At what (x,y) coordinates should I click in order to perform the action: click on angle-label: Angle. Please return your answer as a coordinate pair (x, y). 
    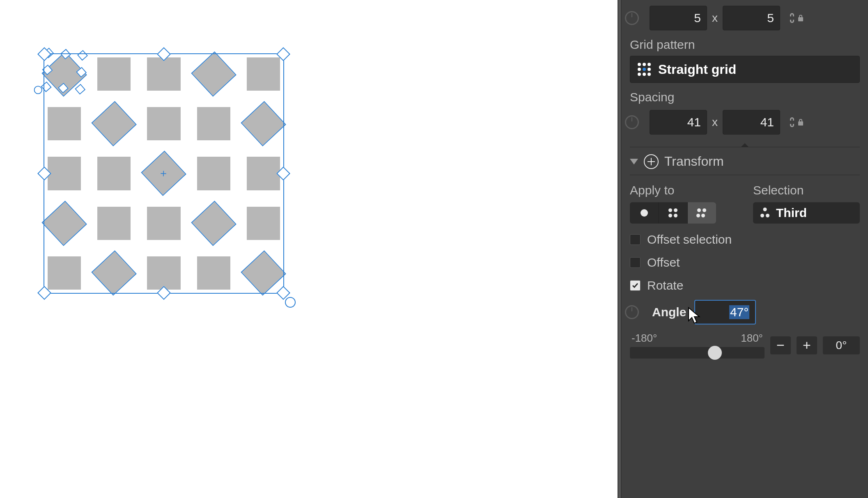
    Looking at the image, I should click on (669, 312).